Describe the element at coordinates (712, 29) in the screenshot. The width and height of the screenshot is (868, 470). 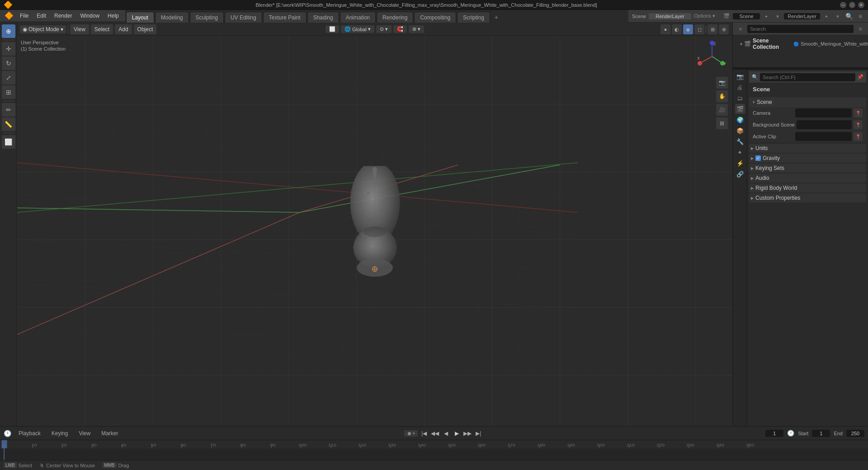
I see `overlays-toggle: ⊞` at that location.